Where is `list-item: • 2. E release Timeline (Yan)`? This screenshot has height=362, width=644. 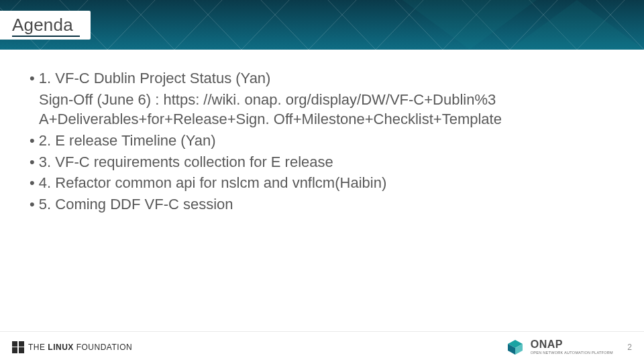 list-item: • 2. E release Timeline (Yan) is located at coordinates (323, 141).